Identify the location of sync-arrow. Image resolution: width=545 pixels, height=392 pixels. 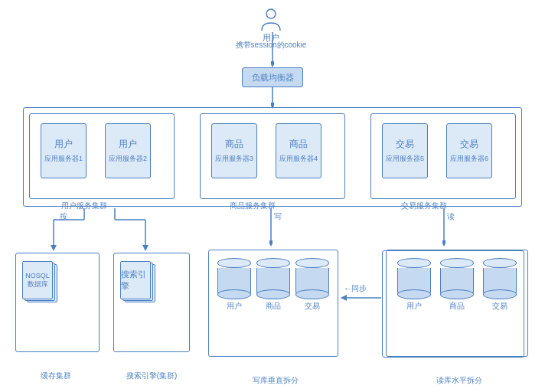
(362, 298).